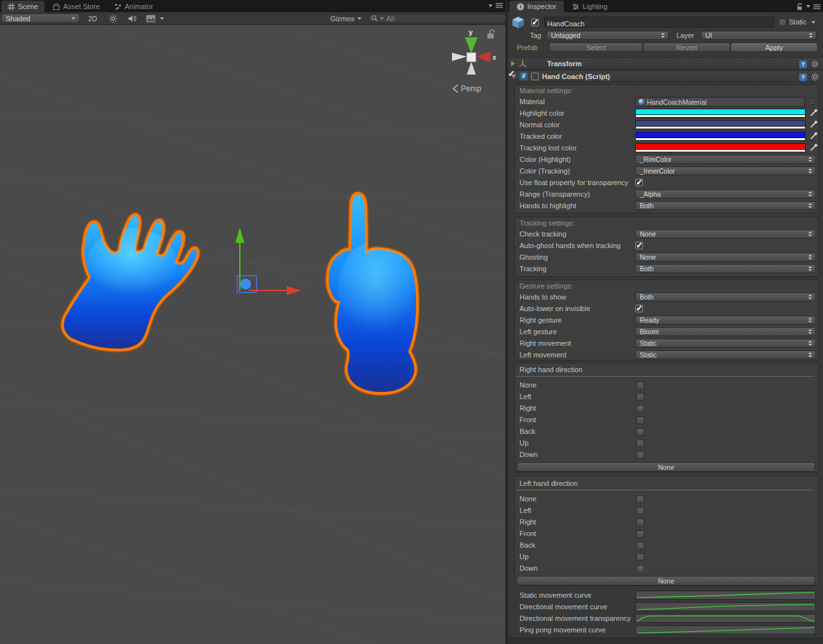 The height and width of the screenshot is (644, 823). Describe the element at coordinates (759, 35) in the screenshot. I see `layer-dropdown: UI` at that location.